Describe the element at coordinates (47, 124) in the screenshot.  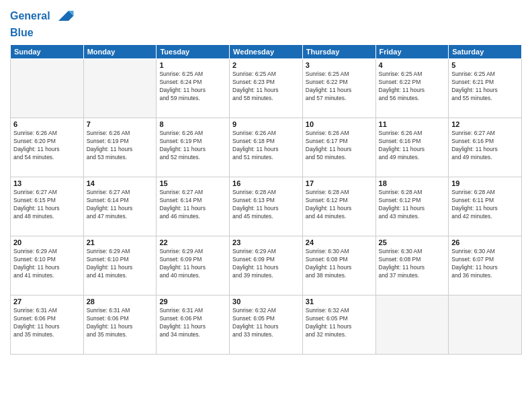
I see `day-number: 6` at that location.